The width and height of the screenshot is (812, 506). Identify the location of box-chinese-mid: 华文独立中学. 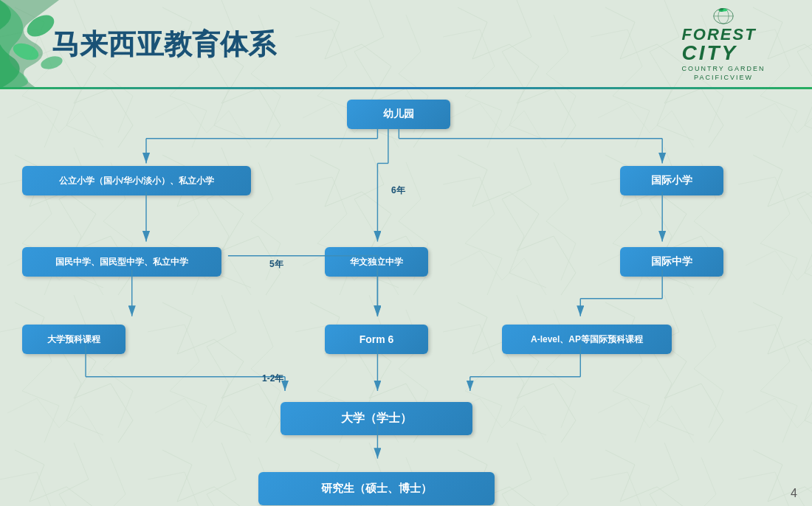
(376, 262).